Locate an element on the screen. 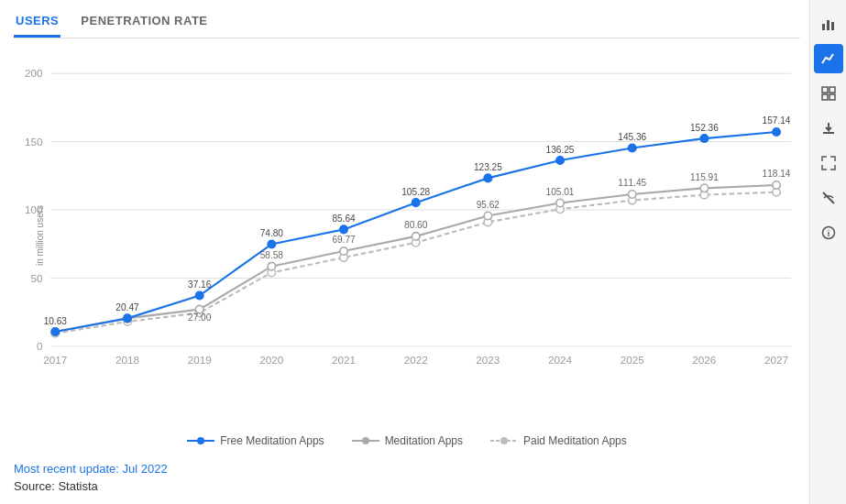 The height and width of the screenshot is (504, 846). footer-update: Most recent update: Jul 2022 is located at coordinates (407, 469).